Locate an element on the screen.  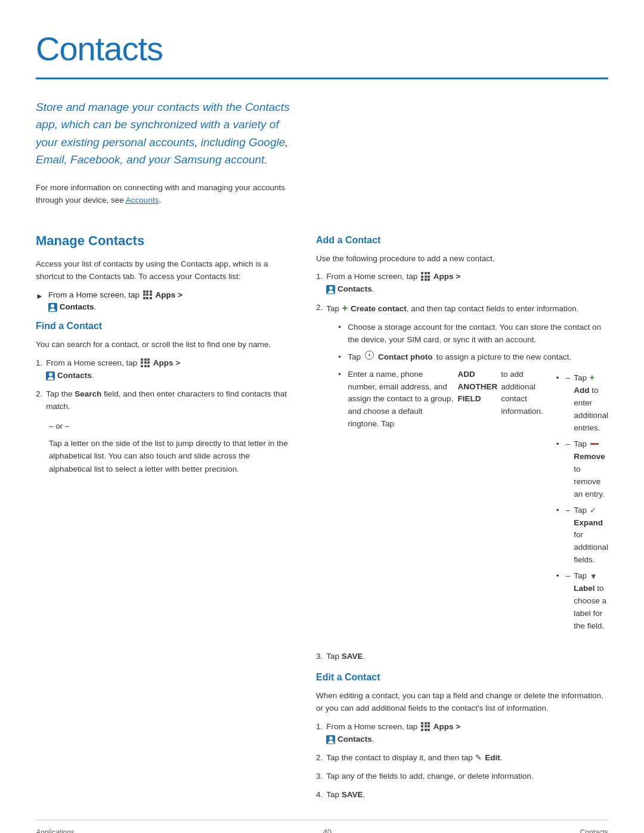
intro-italic: Store and manage your contacts with the … is located at coordinates (164, 134).